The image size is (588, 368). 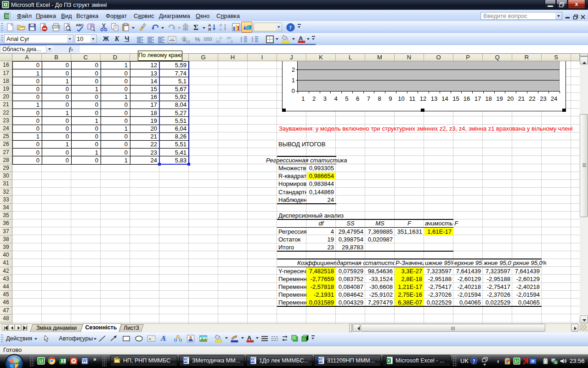 I want to click on svg-text: P, so click(x=74, y=361).